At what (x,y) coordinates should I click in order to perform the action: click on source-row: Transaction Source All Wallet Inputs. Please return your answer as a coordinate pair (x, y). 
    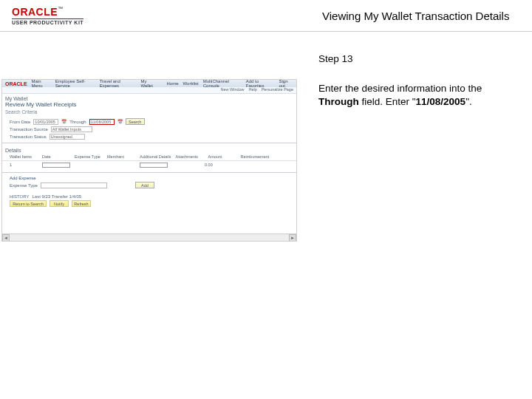
    Looking at the image, I should click on (149, 129).